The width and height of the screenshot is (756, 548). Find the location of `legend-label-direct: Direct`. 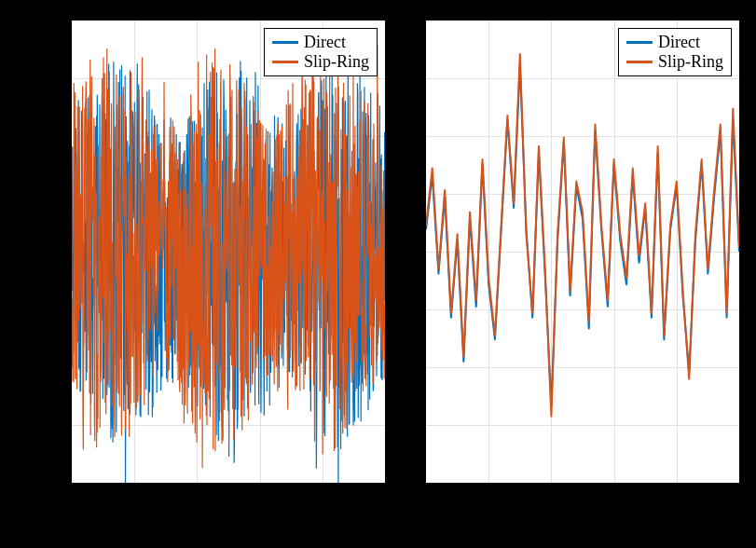

legend-label-direct: Direct is located at coordinates (324, 43).